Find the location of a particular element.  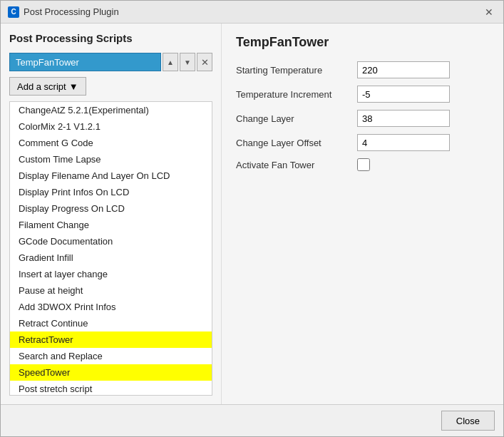

list-item-colormix: ColorMix 2-1 V1.2.1 is located at coordinates (111, 127).